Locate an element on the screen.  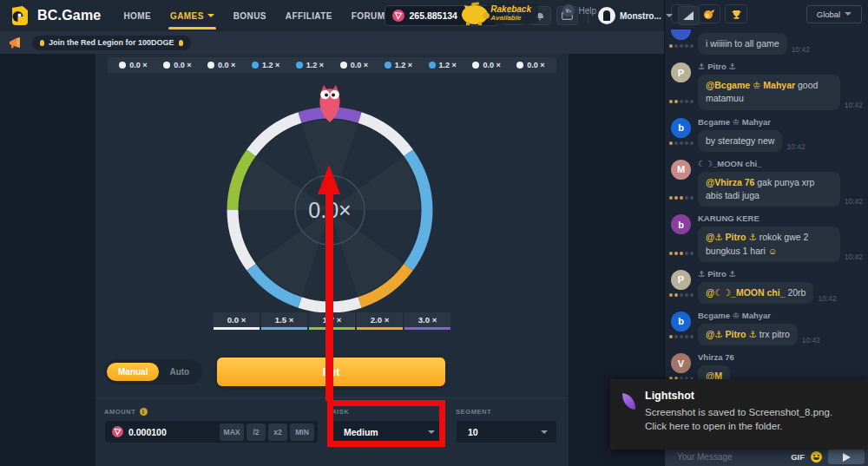
announcement-link: Join the Red Legion for 100DOGE is located at coordinates (111, 43).